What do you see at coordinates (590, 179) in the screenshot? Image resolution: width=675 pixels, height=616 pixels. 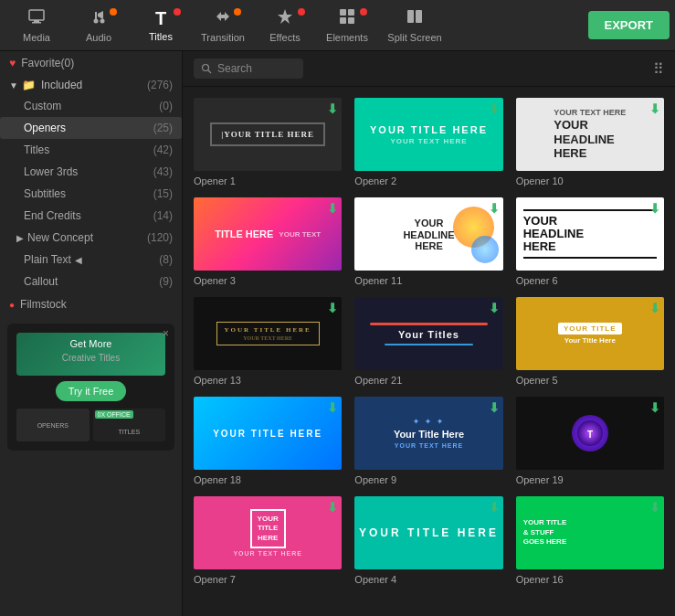 I see `opener-10-label: Opener 10` at bounding box center [590, 179].